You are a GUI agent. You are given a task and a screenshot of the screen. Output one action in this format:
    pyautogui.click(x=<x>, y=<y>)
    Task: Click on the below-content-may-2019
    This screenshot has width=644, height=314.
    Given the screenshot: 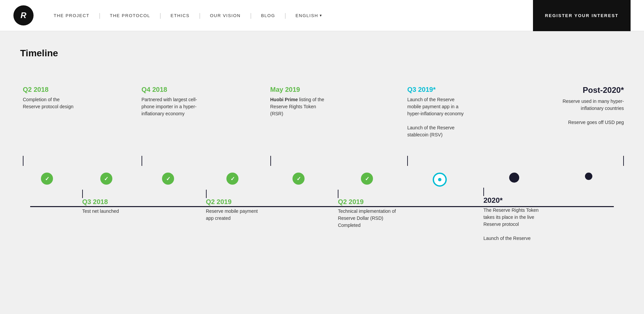 What is the action you would take?
    pyautogui.click(x=299, y=215)
    